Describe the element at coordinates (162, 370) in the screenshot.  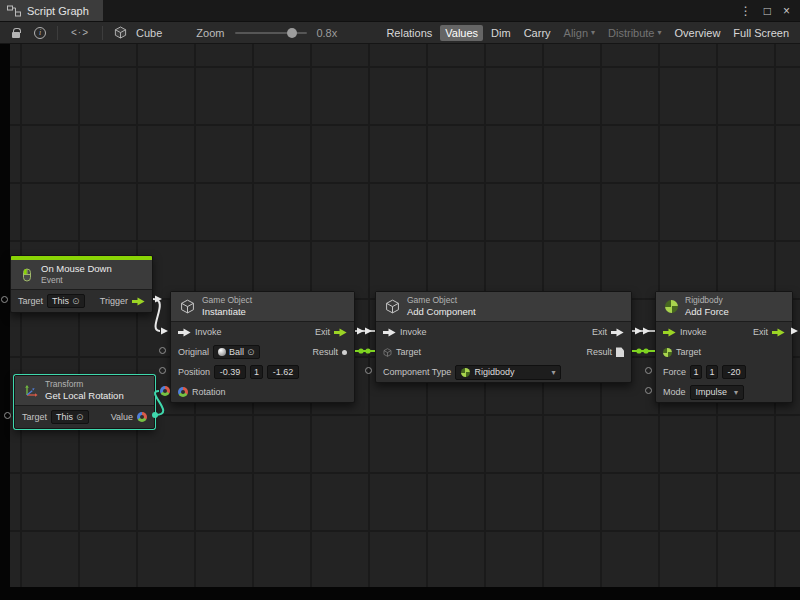
I see `position-in-port` at that location.